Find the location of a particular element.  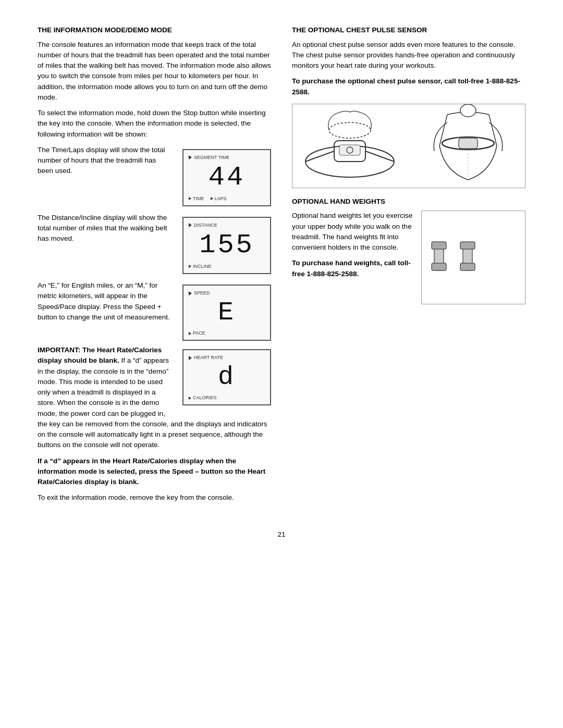

heartrate-value: d is located at coordinates (227, 377).